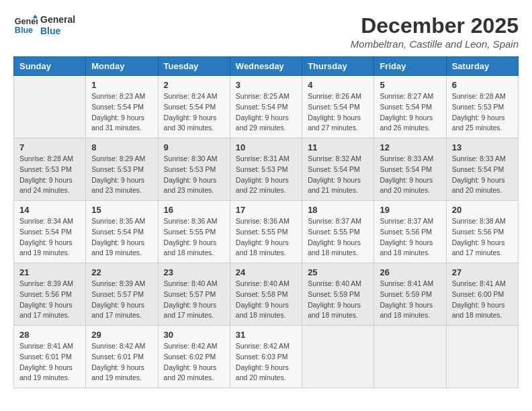  I want to click on day-number: 13, so click(482, 148).